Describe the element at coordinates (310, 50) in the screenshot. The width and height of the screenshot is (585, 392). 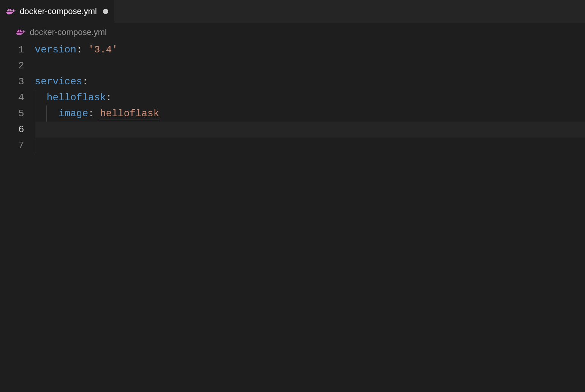
I see `code-line: version: '3.4'` at that location.